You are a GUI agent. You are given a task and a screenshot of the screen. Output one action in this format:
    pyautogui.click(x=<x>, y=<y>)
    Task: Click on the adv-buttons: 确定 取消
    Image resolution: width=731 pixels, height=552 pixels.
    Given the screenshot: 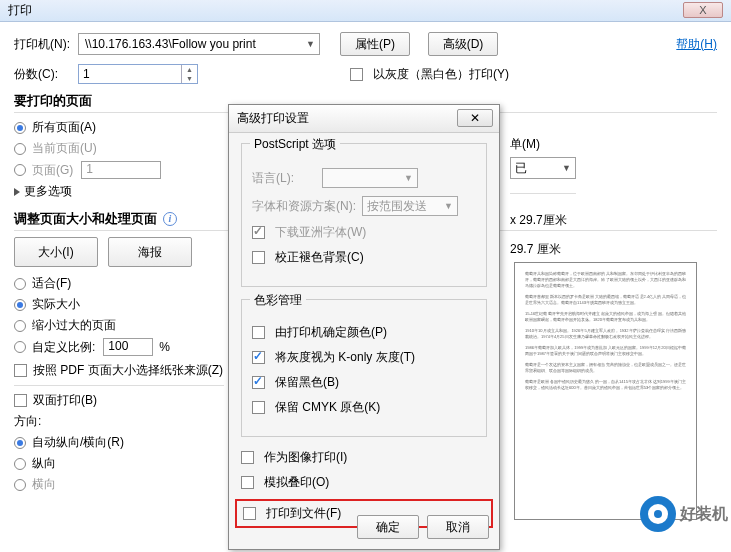 What is the action you would take?
    pyautogui.click(x=423, y=527)
    